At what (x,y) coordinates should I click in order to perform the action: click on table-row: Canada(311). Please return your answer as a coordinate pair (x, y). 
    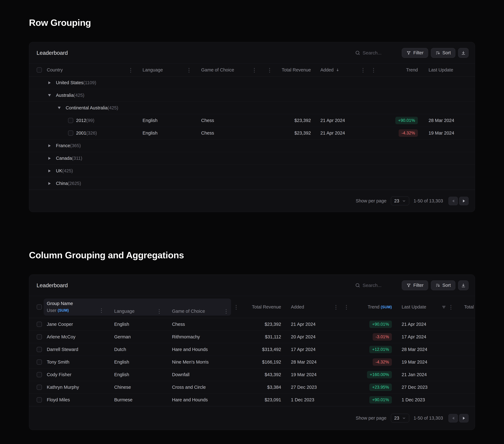
    Looking at the image, I should click on (252, 158).